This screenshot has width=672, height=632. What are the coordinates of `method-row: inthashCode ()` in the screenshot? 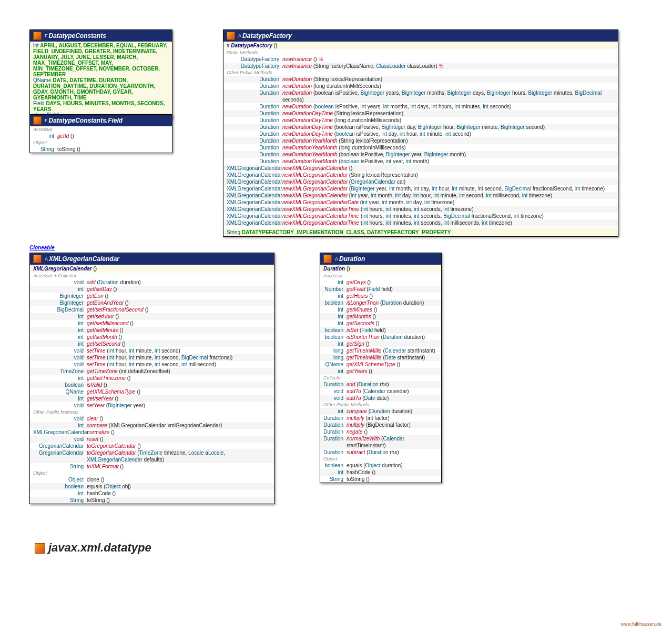 It's located at (381, 473).